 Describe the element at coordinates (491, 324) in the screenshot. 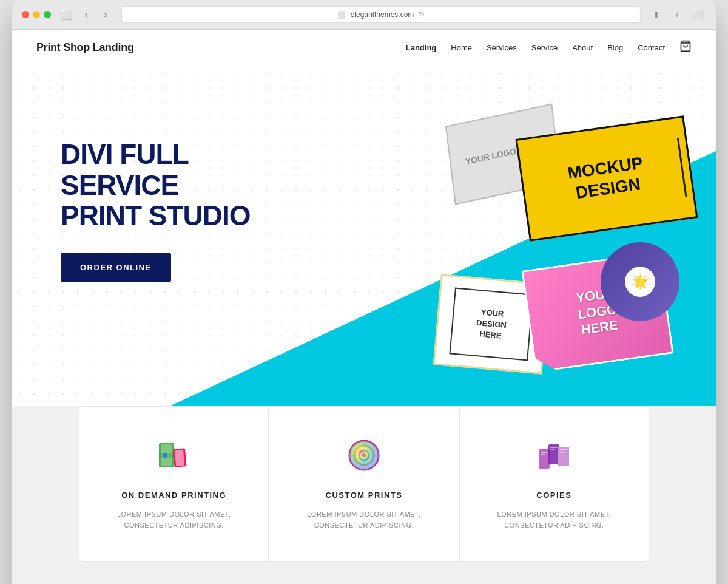

I see `mockup-white-text: YOURDESIGNHERE` at that location.